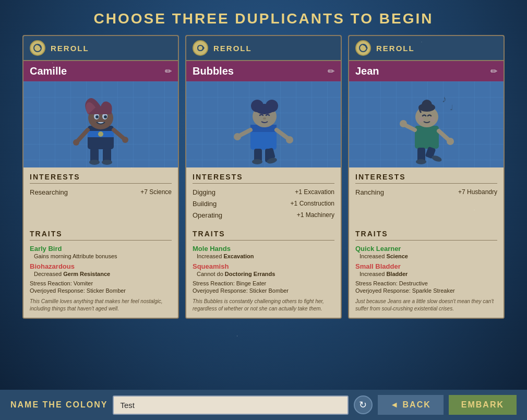 Image resolution: width=527 pixels, height=420 pixels. What do you see at coordinates (264, 49) in the screenshot?
I see `reroll-bar-bubbles: REROLL` at bounding box center [264, 49].